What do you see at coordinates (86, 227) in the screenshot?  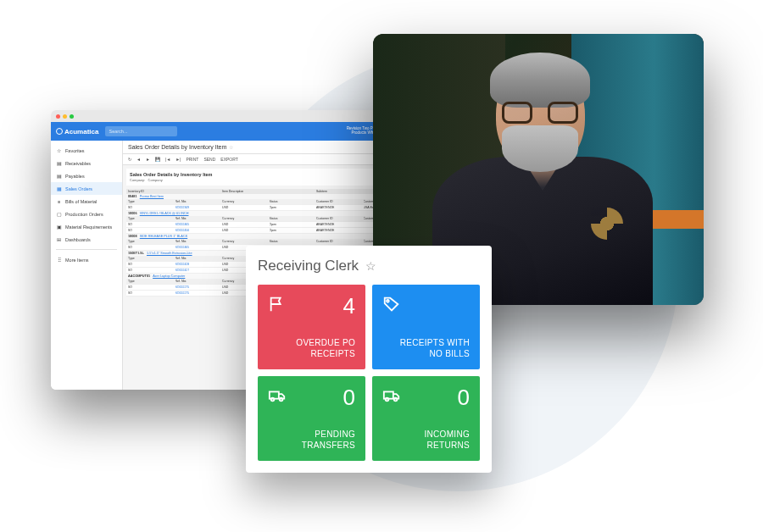 I see `sidebar-item-material-requirements: ▣Material Requirements` at bounding box center [86, 227].